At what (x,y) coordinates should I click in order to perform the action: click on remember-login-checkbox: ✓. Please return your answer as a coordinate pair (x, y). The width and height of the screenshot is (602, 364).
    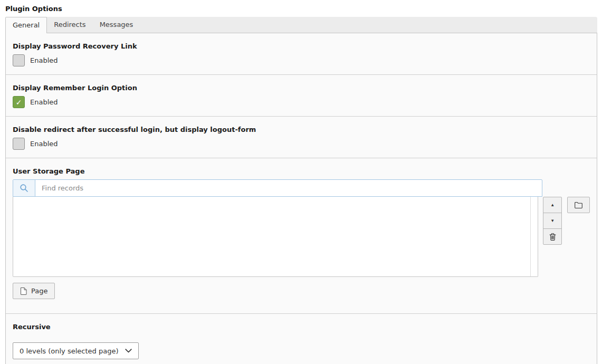
    Looking at the image, I should click on (19, 102).